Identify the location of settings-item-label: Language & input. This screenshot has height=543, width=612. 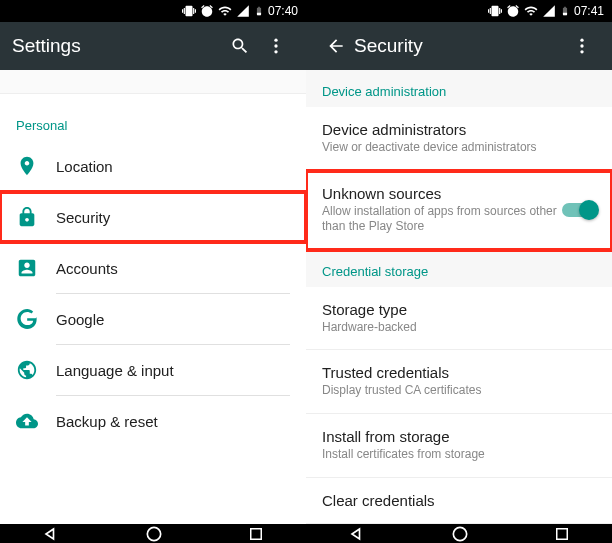
(173, 370).